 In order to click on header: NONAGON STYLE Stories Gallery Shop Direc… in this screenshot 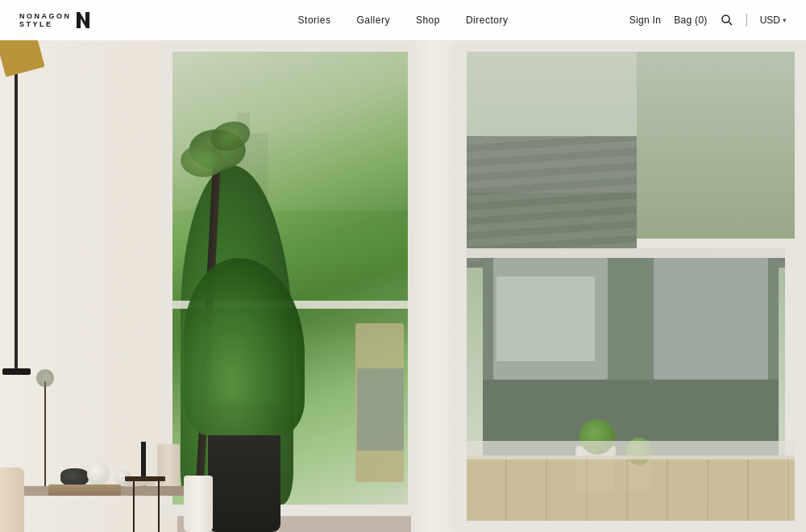, I will do `click(403, 20)`.